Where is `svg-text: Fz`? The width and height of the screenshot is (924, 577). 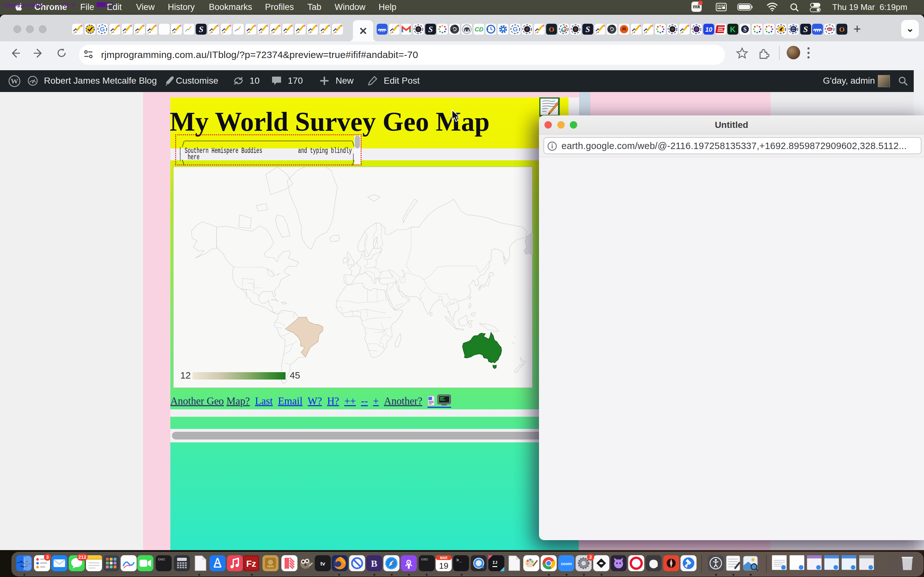
svg-text: Fz is located at coordinates (251, 564).